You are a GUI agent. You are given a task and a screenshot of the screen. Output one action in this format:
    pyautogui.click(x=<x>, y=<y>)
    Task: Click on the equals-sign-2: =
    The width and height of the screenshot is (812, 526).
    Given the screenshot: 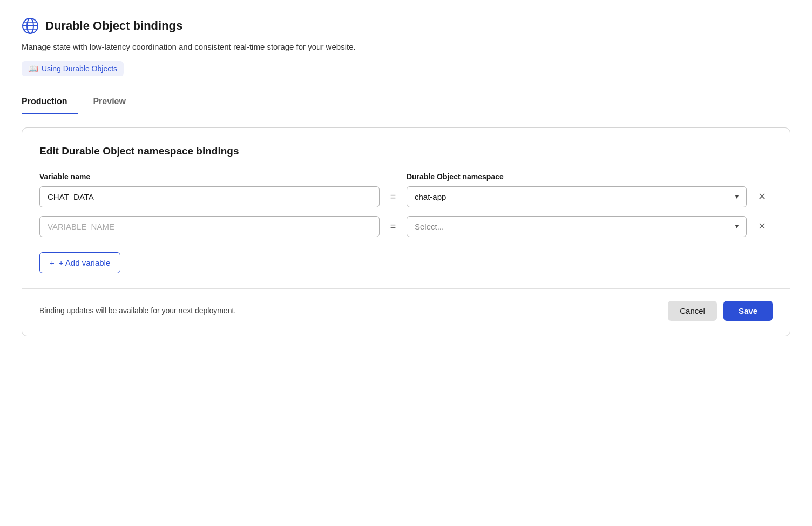 What is the action you would take?
    pyautogui.click(x=393, y=227)
    